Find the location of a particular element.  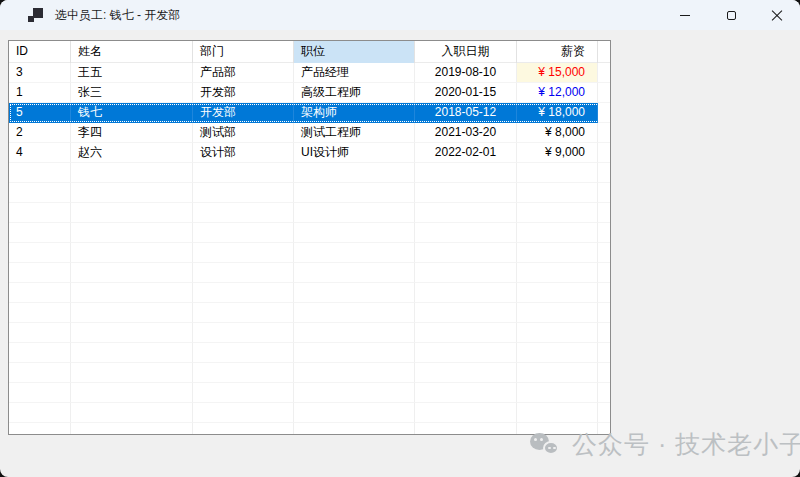

cell-id: 5 is located at coordinates (40, 113).